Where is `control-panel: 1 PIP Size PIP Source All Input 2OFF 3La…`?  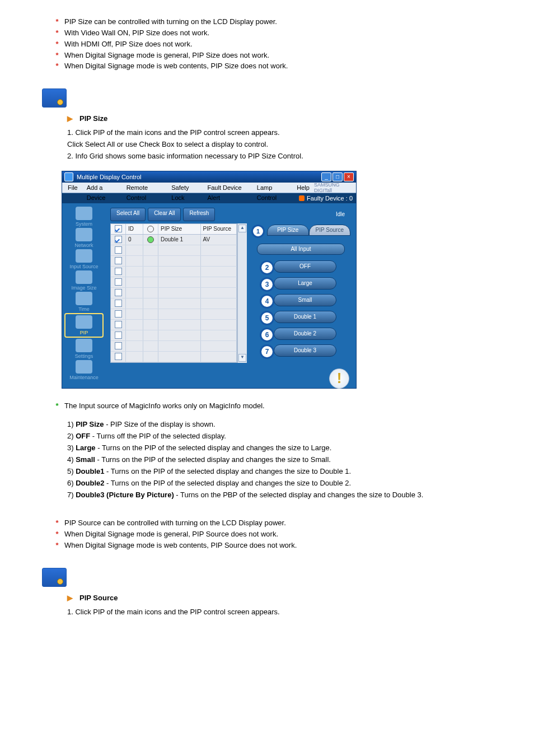
control-panel: 1 PIP Size PIP Source All Input 2OFF 3La… is located at coordinates (301, 293).